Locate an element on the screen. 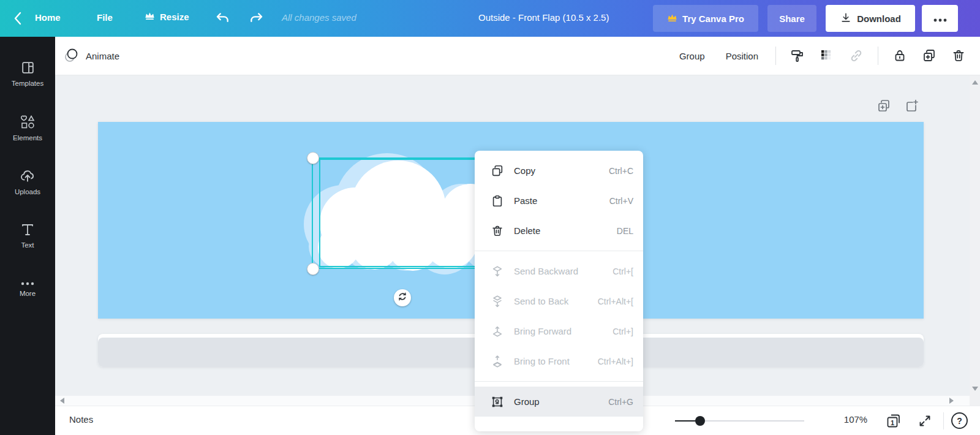  context-toolbar: Animate Group Position is located at coordinates (518, 56).